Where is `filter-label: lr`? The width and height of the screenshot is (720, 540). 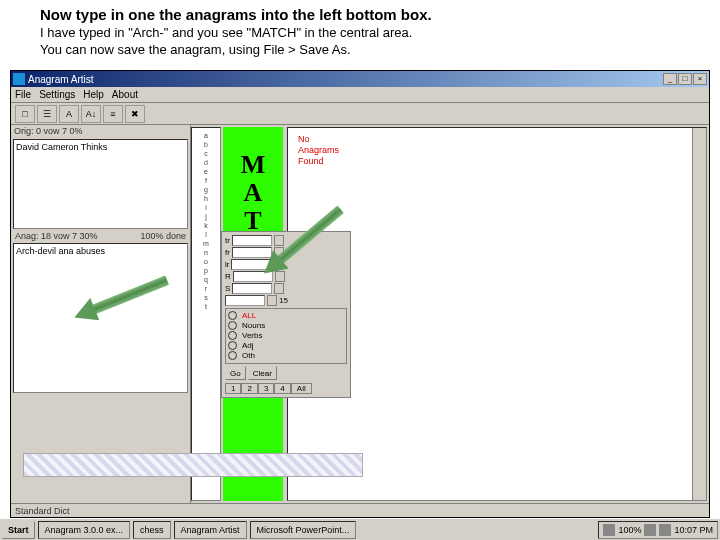 filter-label: lr is located at coordinates (227, 264).